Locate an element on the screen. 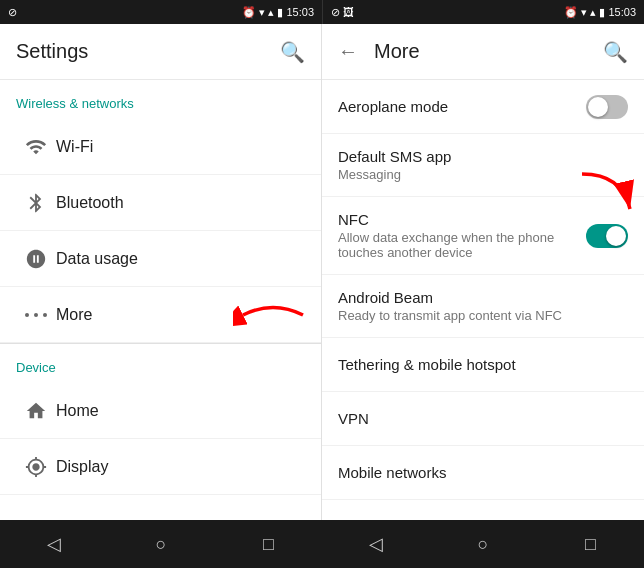  alarm-icon-r: ⏰ is located at coordinates (571, 12).